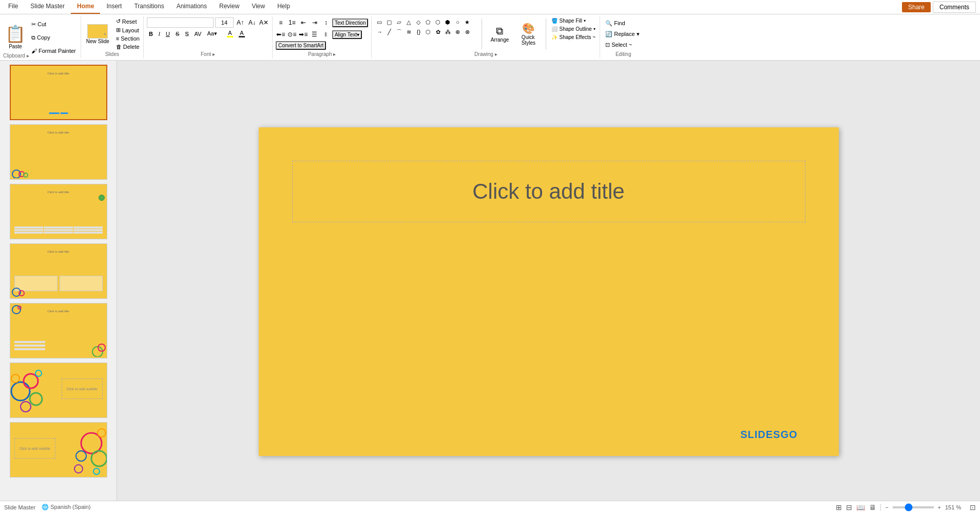 Image resolution: width=980 pixels, height=513 pixels. I want to click on slide-thumbnail-5: Click to add title, so click(59, 331).